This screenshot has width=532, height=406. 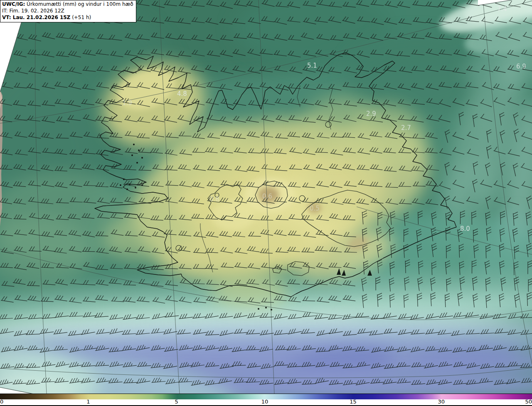 I want to click on product-title: UWC/IG: Úrkomumætti (mm) og vindur i 100…, so click(x=68, y=5).